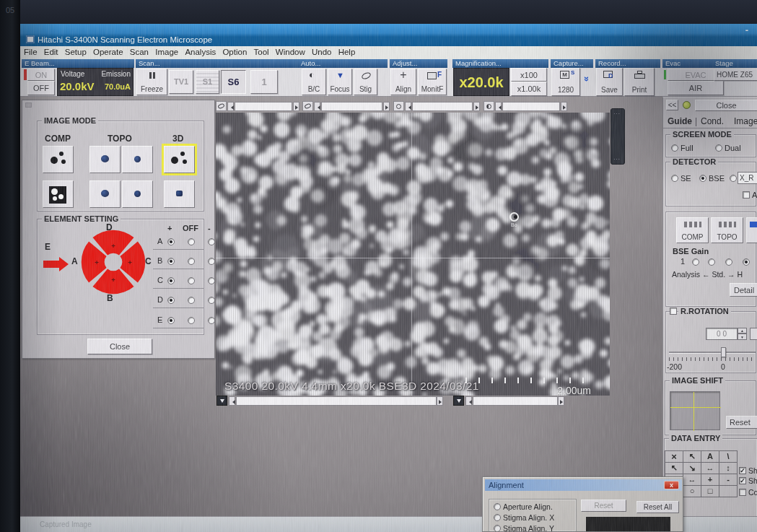 Image resolution: width=757 pixels, height=532 pixels. Describe the element at coordinates (729, 480) in the screenshot. I see `tool-minus-icon: -` at that location.